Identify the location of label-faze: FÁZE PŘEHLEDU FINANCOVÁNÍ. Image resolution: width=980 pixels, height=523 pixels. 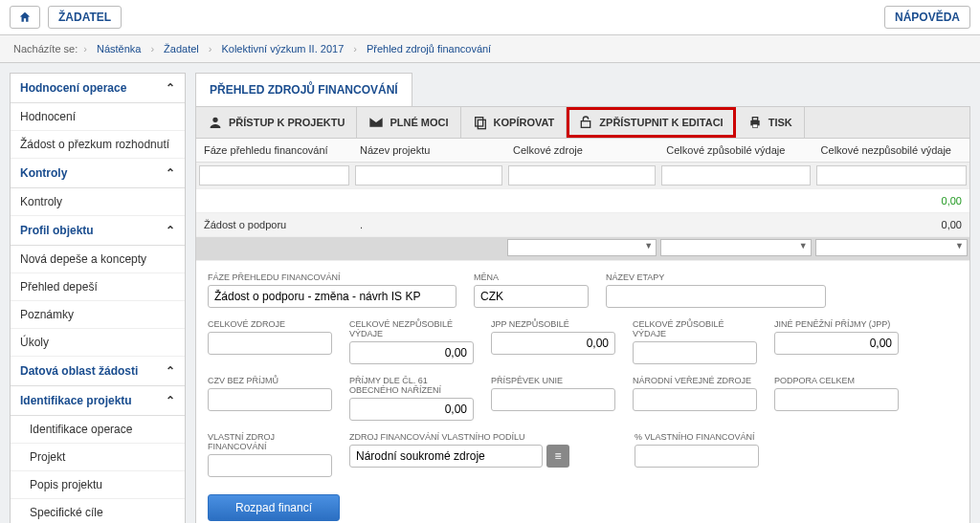
(332, 277).